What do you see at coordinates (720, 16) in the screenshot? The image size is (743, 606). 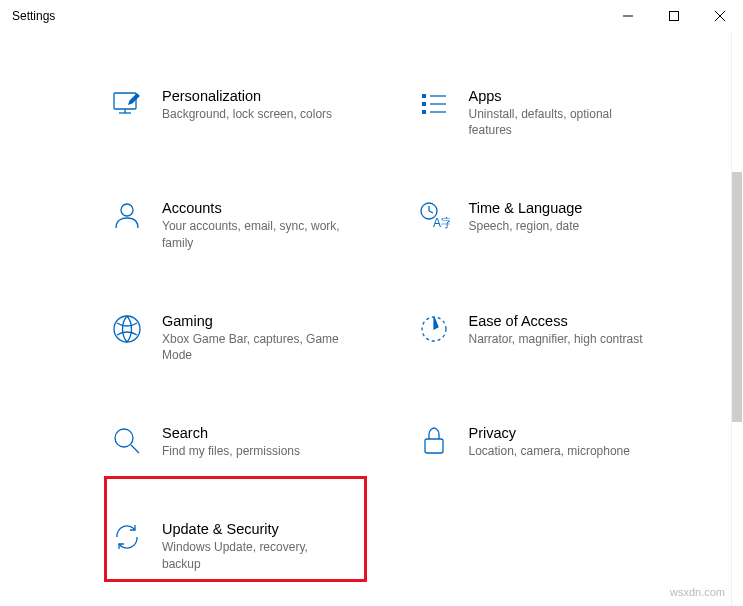 I see `close-button` at bounding box center [720, 16].